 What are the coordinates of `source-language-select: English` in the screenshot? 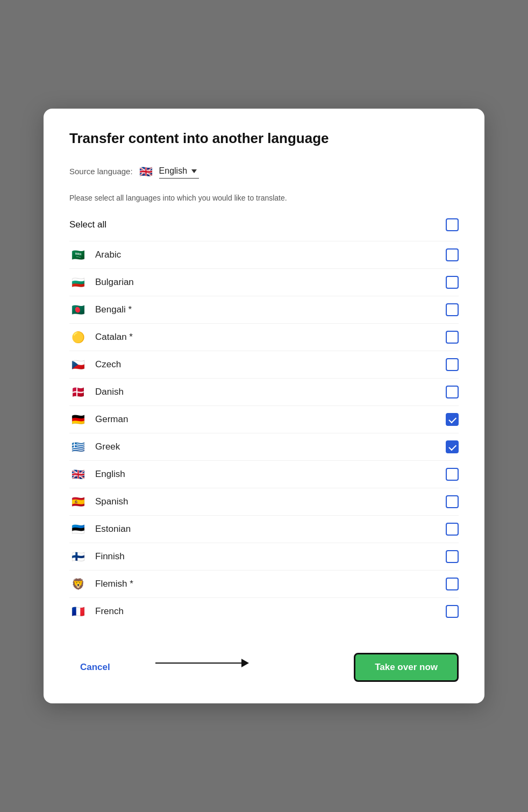 It's located at (179, 171).